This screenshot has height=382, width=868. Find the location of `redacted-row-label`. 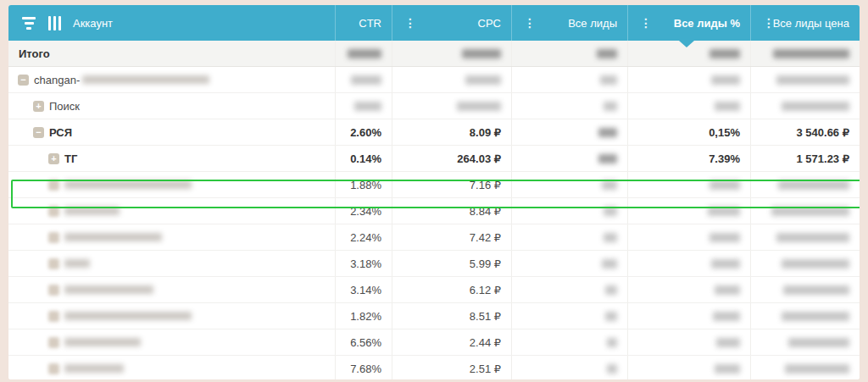

redacted-row-label is located at coordinates (128, 316).